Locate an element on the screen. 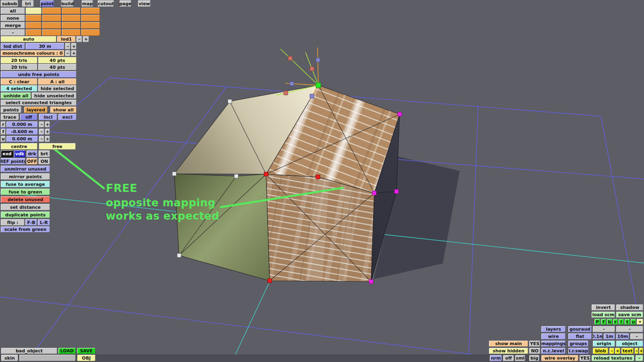 The width and height of the screenshot is (644, 362). reload-minus-button: – is located at coordinates (639, 358).